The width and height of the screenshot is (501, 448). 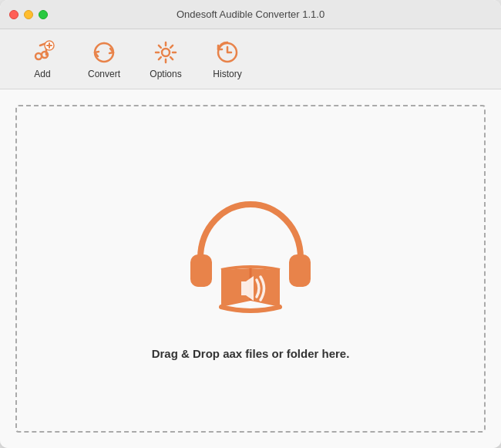 What do you see at coordinates (104, 74) in the screenshot?
I see `convert-label: Convert` at bounding box center [104, 74].